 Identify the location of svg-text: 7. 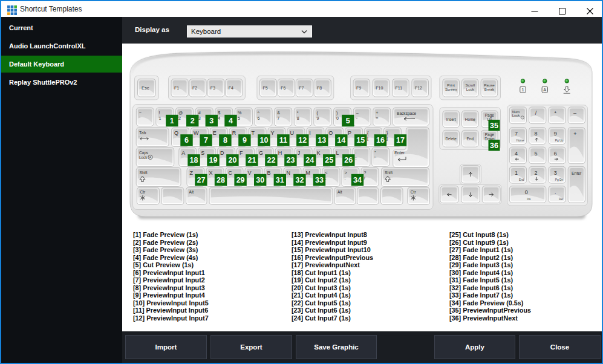
(206, 140).